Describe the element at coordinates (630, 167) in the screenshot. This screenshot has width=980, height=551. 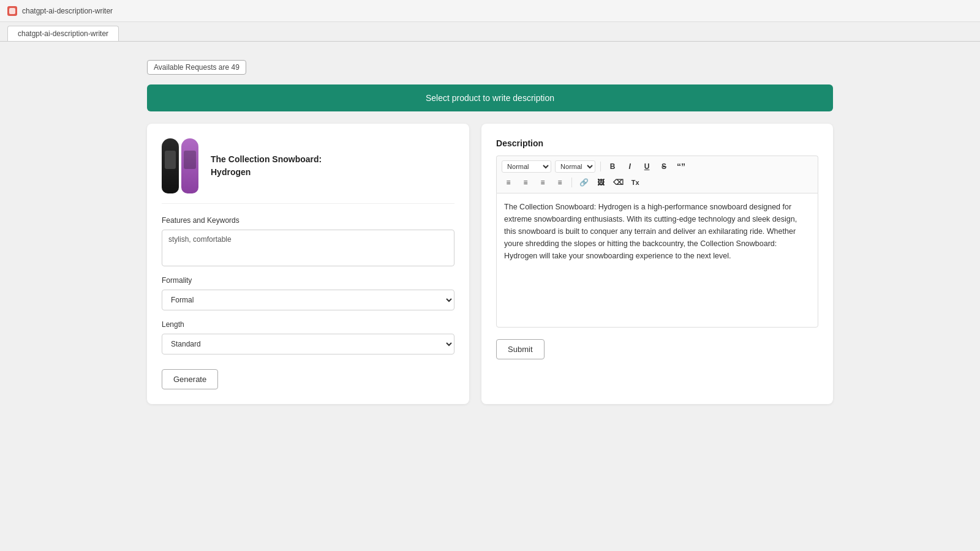
I see `italic-button: I` at that location.